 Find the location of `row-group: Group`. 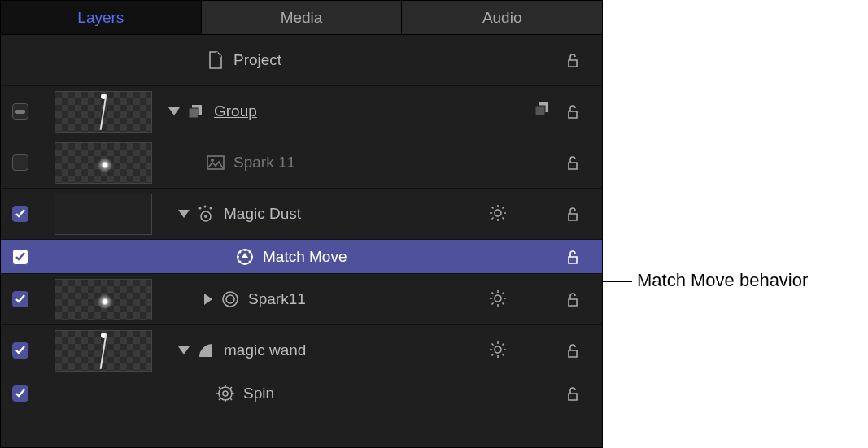

row-group: Group is located at coordinates (301, 112).